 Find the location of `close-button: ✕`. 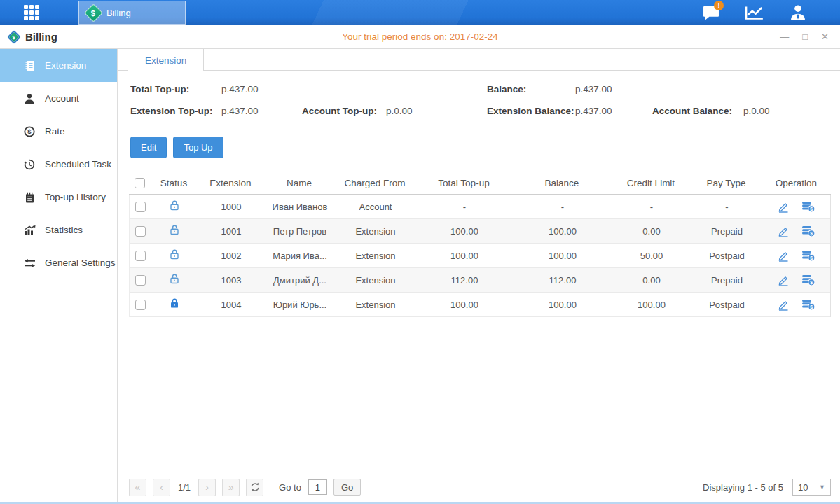

close-button: ✕ is located at coordinates (825, 36).